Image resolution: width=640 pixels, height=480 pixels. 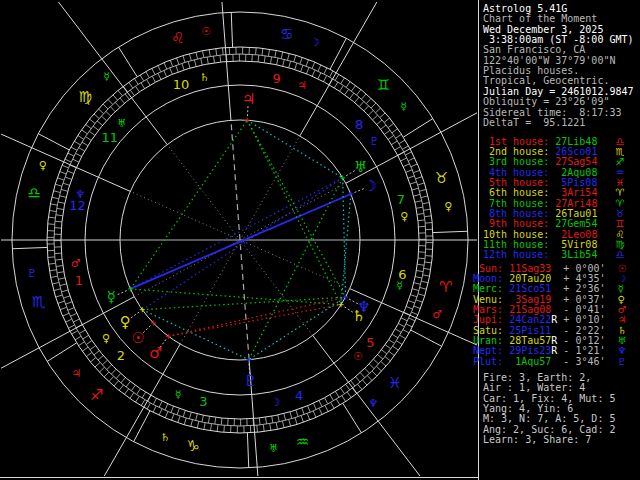 What do you see at coordinates (516, 152) in the screenshot?
I see `house-label: 2nd house:` at bounding box center [516, 152].